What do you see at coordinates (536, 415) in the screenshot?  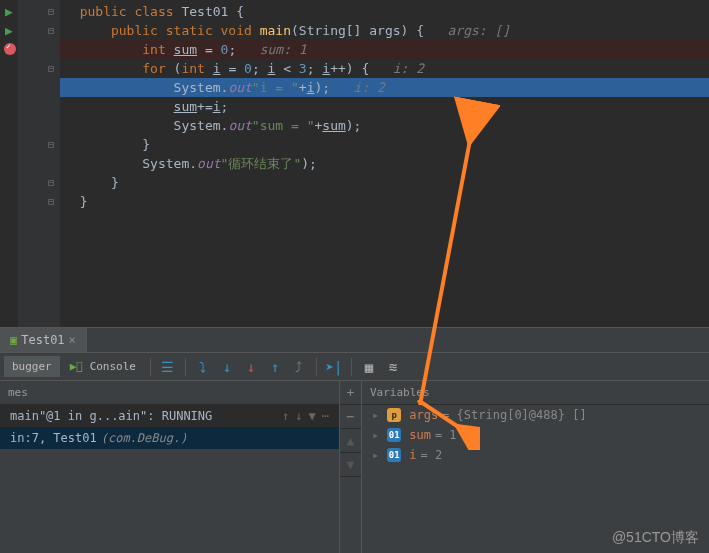 I see `variable-row: ▸pargs = {String[0]@488} []` at bounding box center [536, 415].